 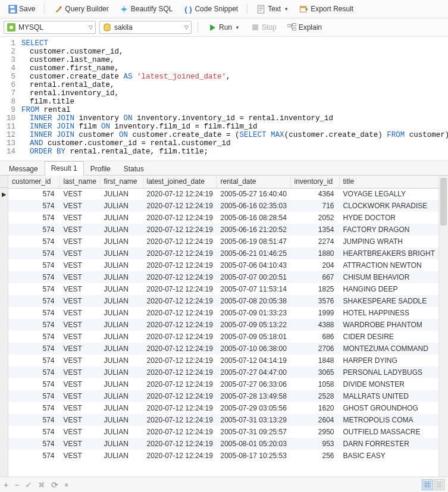 I want to click on cell: VOYAGE LEGALLY, so click(x=389, y=194).